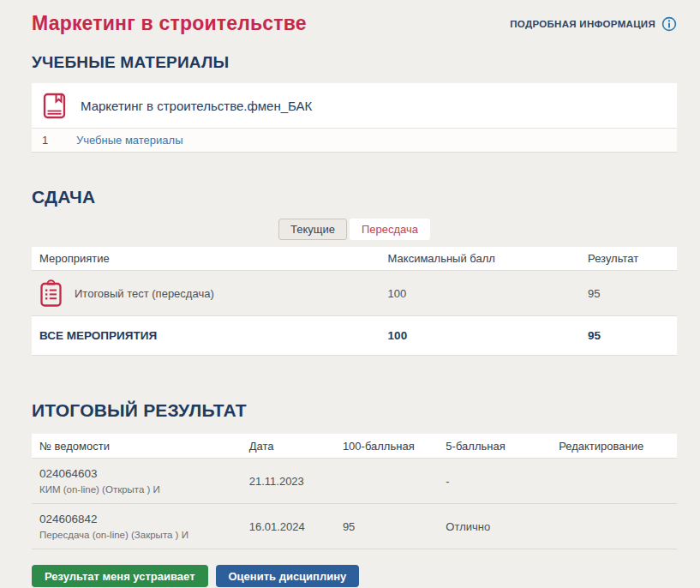 The height and width of the screenshot is (588, 700). I want to click on col-editing: Редактирование, so click(613, 446).